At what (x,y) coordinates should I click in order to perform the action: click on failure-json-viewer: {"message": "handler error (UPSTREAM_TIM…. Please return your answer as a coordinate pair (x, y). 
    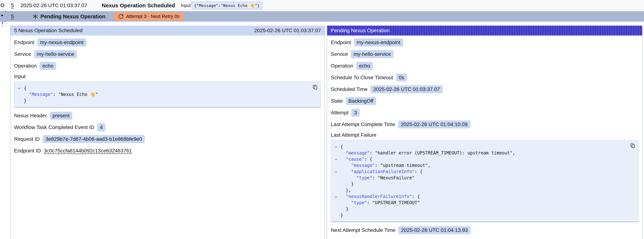
    Looking at the image, I should click on (479, 181).